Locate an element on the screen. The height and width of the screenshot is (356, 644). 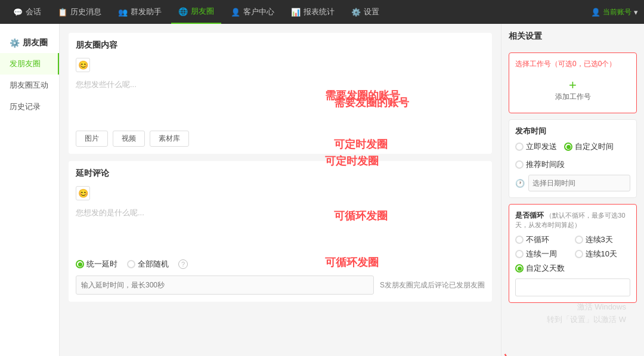
settings-icon: ⚙️ is located at coordinates (356, 12).